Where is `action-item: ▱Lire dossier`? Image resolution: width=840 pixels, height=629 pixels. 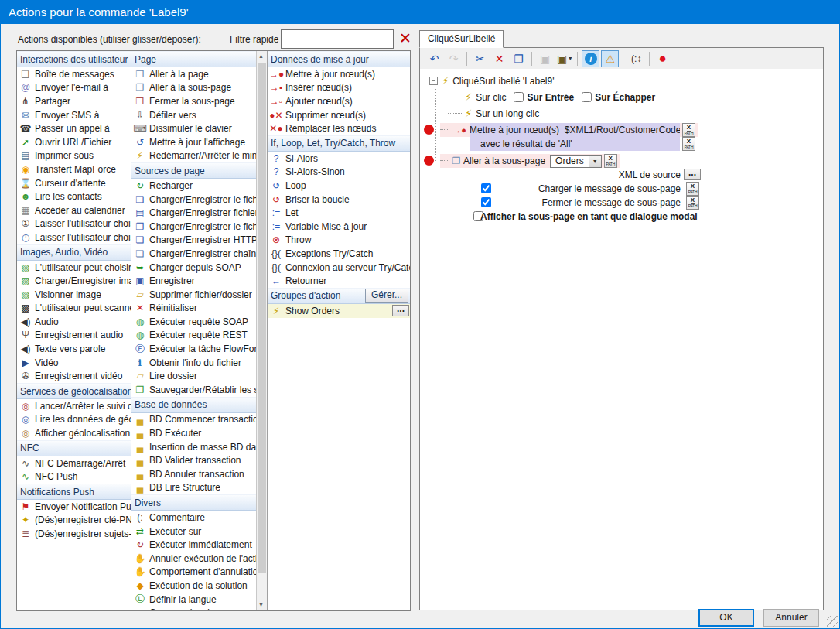
action-item: ▱Lire dossier is located at coordinates (193, 376).